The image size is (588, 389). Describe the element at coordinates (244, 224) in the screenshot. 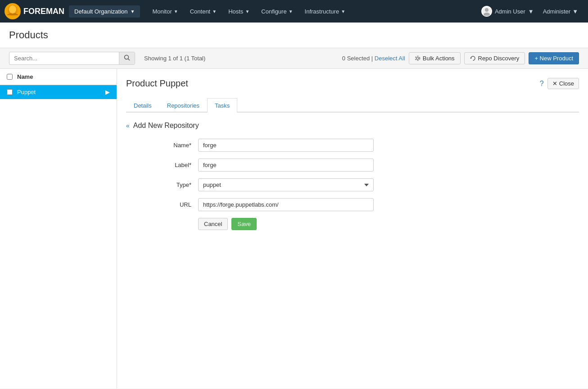

I see `save-button: Save` at that location.